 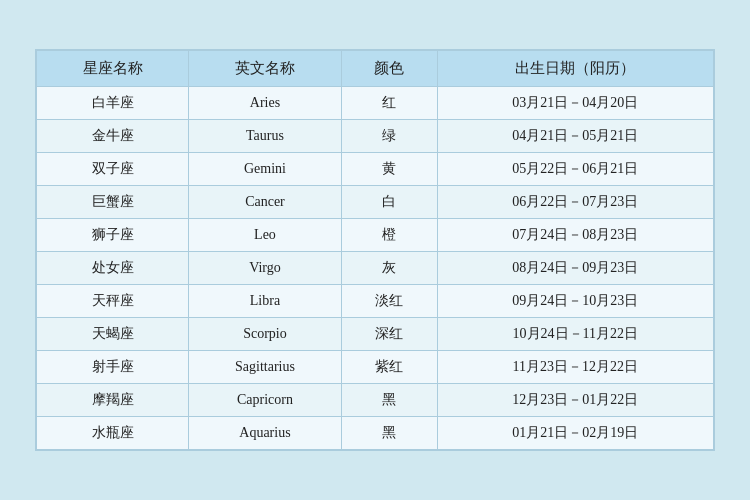 What do you see at coordinates (265, 202) in the screenshot?
I see `cell-english-name: Cancer` at bounding box center [265, 202].